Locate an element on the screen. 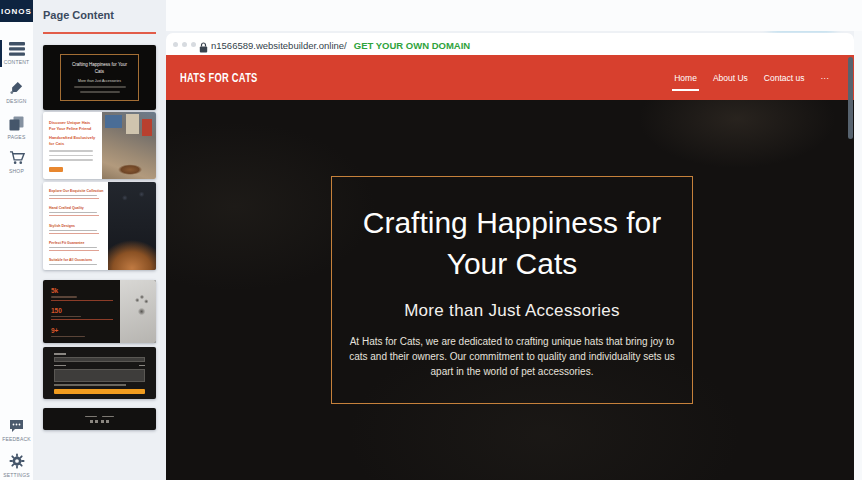 The width and height of the screenshot is (862, 480). stat-value: 9+ is located at coordinates (82, 330).